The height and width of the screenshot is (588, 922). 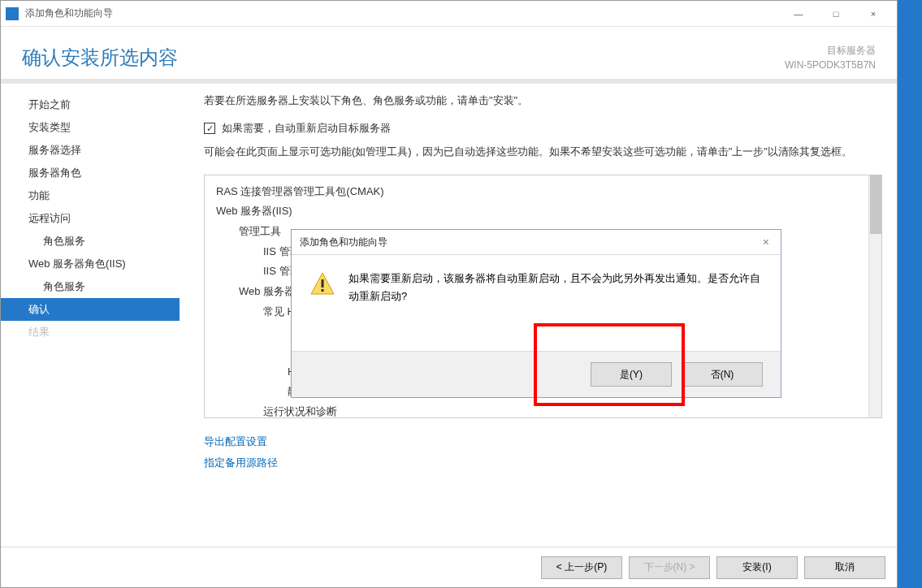 I want to click on titlebar: 添加角色和功能向导 — □ ×, so click(x=448, y=14).